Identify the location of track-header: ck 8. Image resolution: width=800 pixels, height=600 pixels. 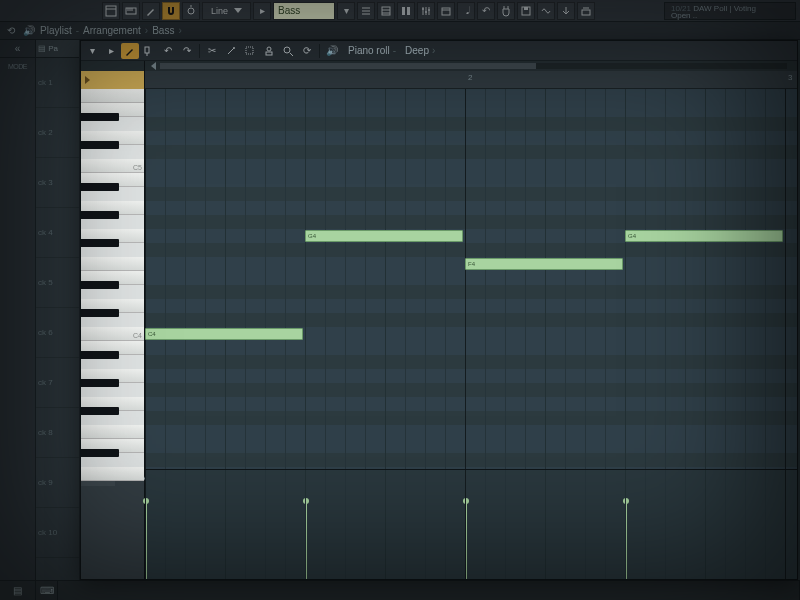
(58, 433).